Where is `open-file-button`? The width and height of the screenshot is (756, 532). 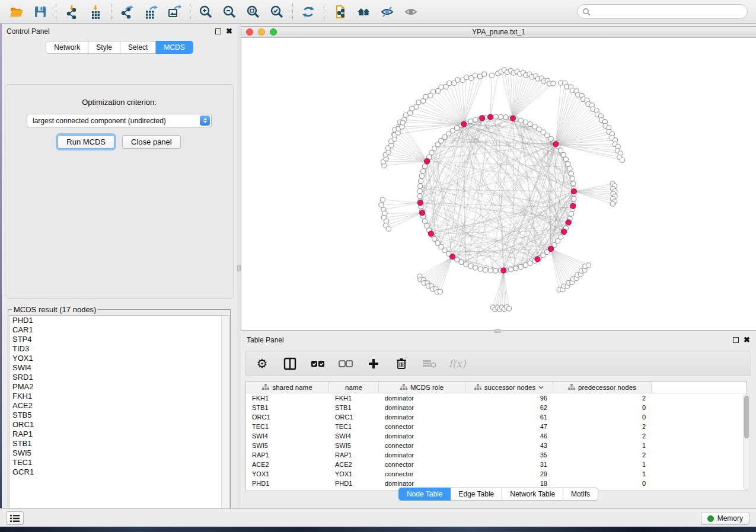 open-file-button is located at coordinates (17, 12).